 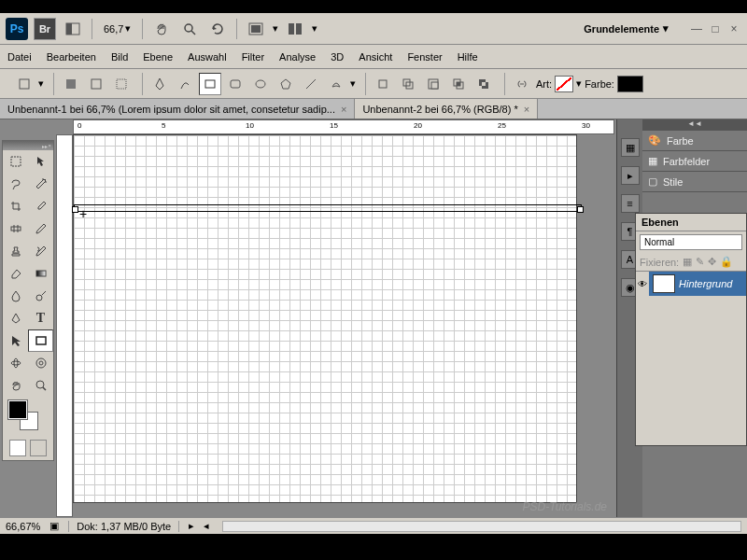 What do you see at coordinates (235, 84) in the screenshot?
I see `rounded-rect-shape-icon` at bounding box center [235, 84].